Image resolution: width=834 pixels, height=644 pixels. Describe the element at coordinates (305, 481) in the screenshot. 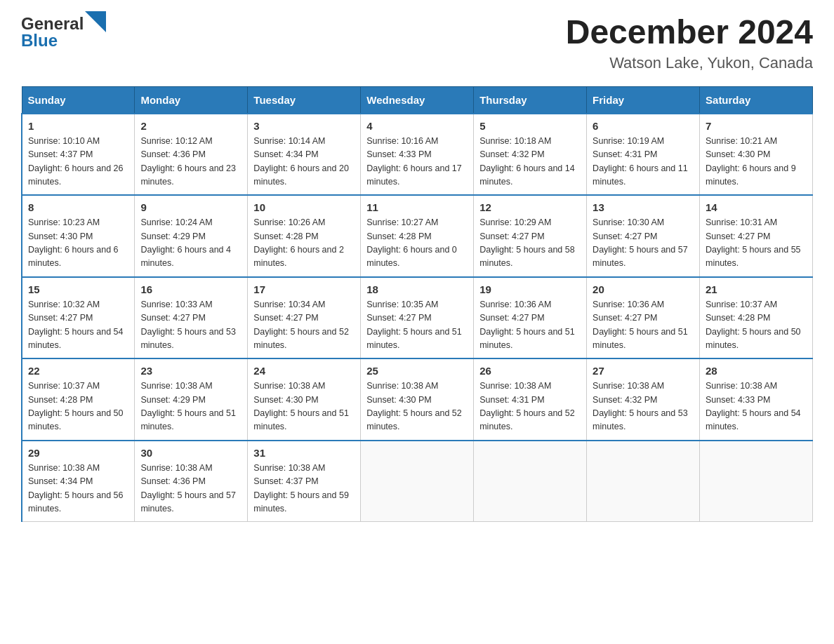

I see `calendar-cell: 31Sunrise: 10:38 AMSunset: 4:37 PMDaylig…` at that location.